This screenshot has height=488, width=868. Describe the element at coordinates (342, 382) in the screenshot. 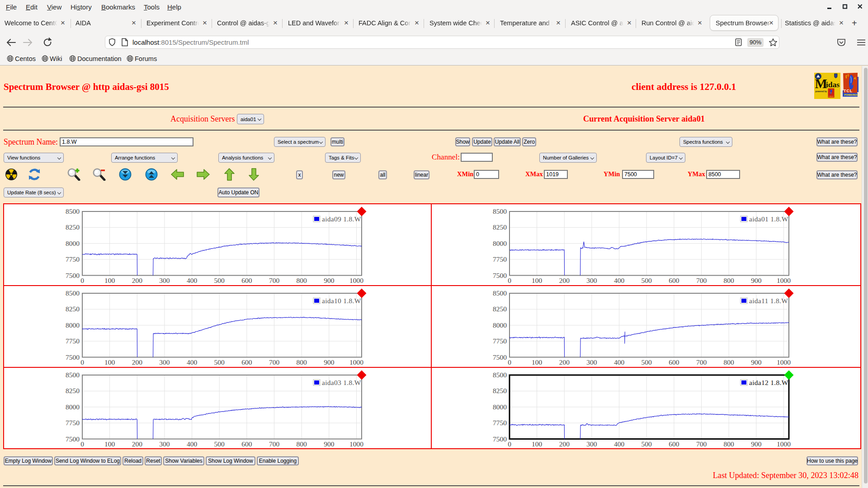

I see `svg-text: aida03 1.8.W` at that location.